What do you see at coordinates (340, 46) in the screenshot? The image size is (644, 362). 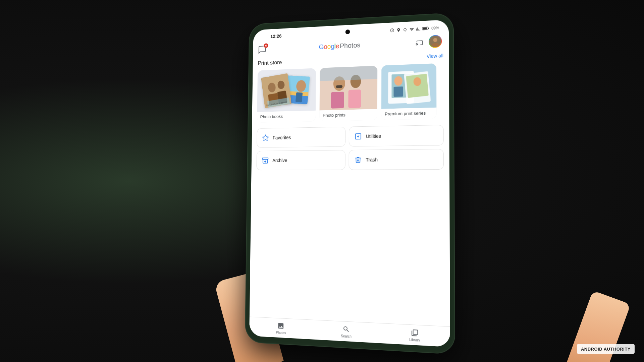 I see `app-title: Google Photos` at bounding box center [340, 46].